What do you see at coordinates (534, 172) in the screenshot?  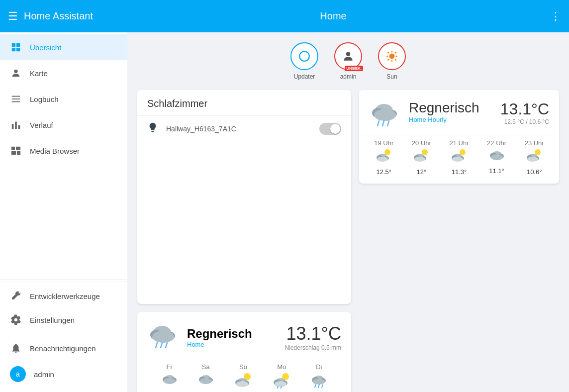 I see `hourly-temp-23: 10.6°` at bounding box center [534, 172].